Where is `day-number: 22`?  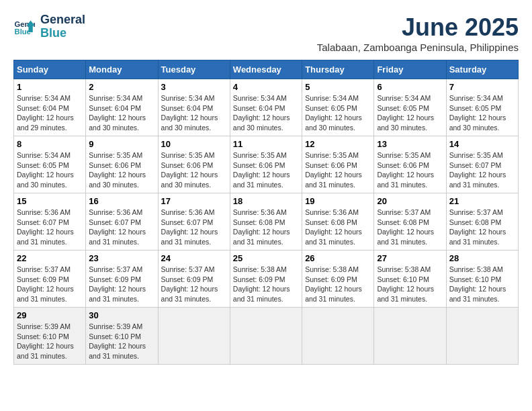
day-number: 22 is located at coordinates (50, 258).